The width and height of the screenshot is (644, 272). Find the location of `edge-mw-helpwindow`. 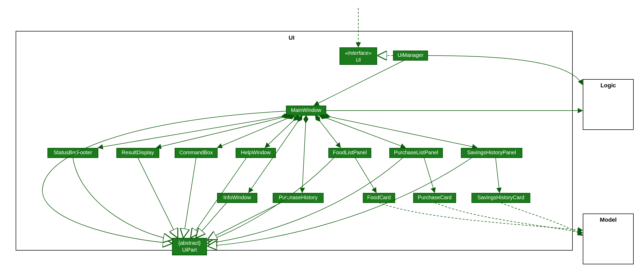

edge-mw-helpwindow is located at coordinates (282, 132).